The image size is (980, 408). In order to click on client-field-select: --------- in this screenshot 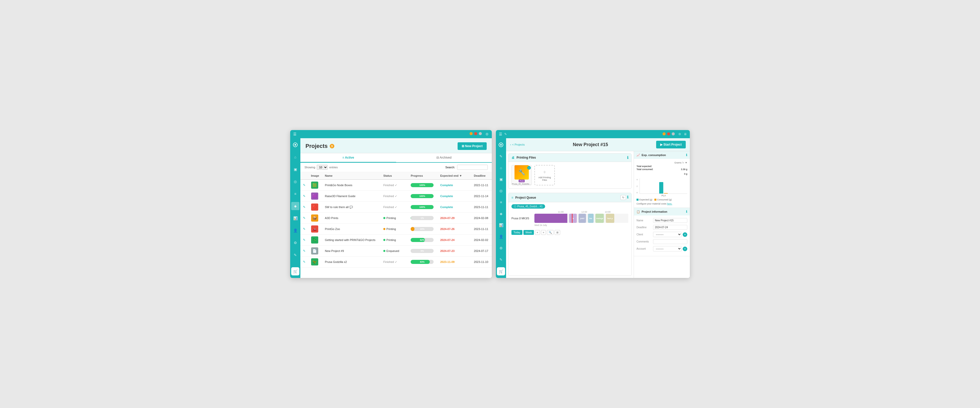, I will do `click(667, 235)`.